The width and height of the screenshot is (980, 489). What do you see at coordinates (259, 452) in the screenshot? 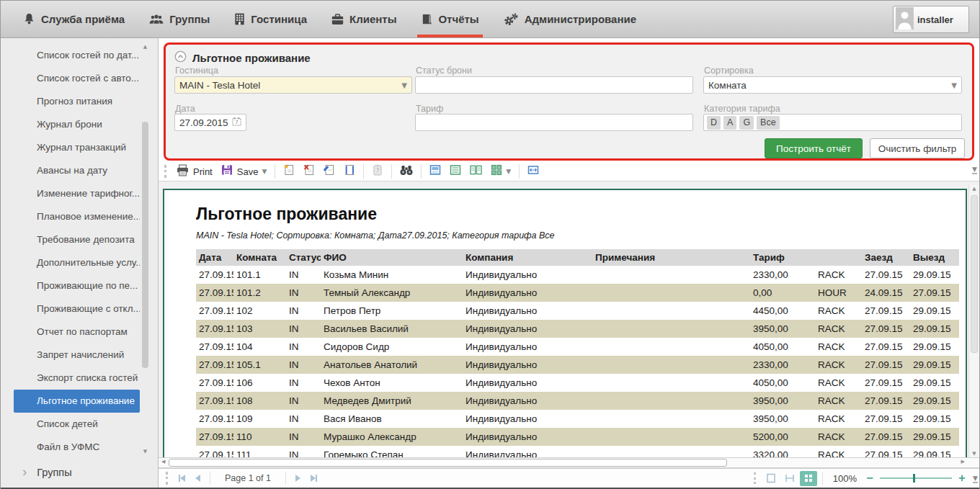
I see `table-cell: 111` at bounding box center [259, 452].